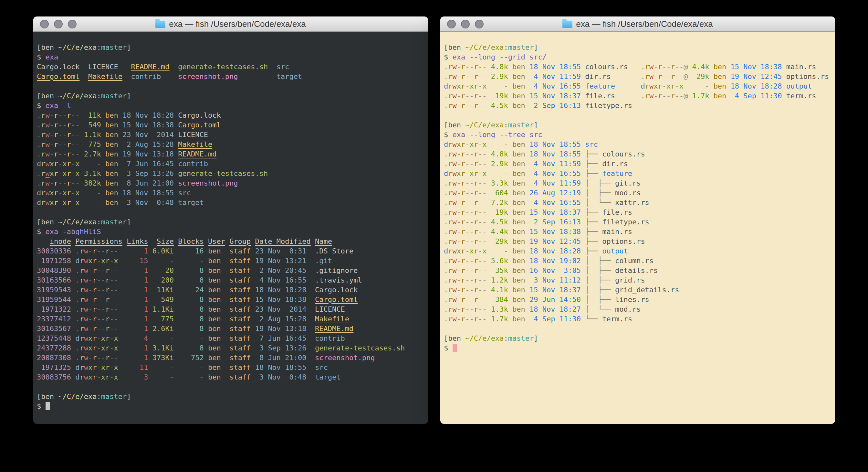  Describe the element at coordinates (499, 183) in the screenshot. I see `terminal-text: 3.3k` at that location.